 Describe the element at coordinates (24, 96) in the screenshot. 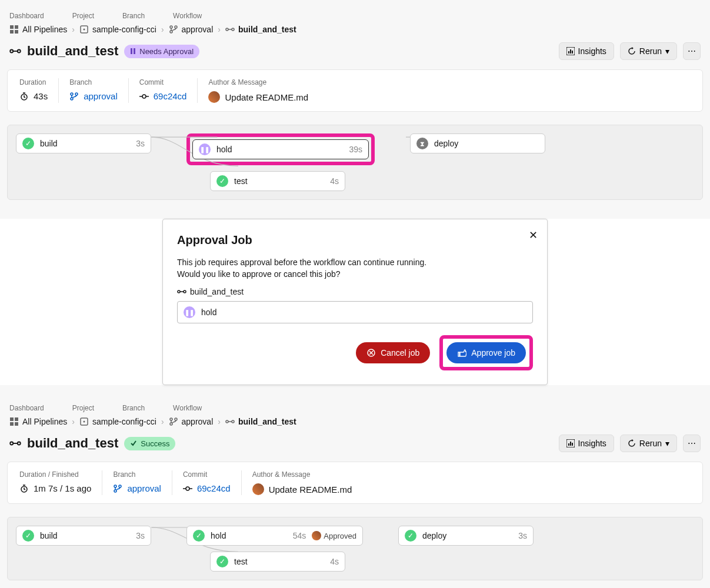

I see `stopwatch-icon` at that location.